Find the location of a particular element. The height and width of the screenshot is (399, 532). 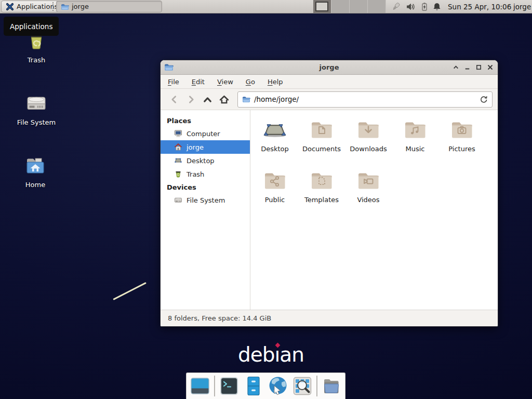

menu-bar: File Edit View Go Help is located at coordinates (329, 82).